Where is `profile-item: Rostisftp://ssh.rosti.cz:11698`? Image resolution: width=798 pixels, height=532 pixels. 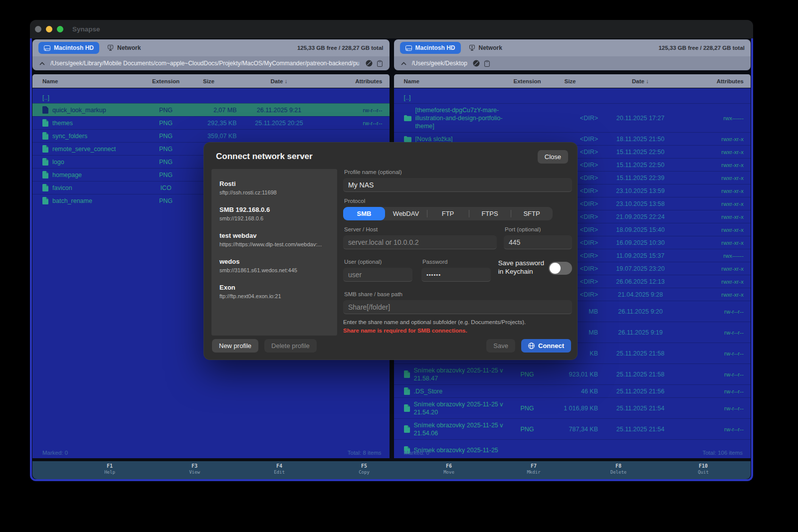
profile-item: Rostisftp://ssh.rosti.cz:11698 is located at coordinates (274, 187).